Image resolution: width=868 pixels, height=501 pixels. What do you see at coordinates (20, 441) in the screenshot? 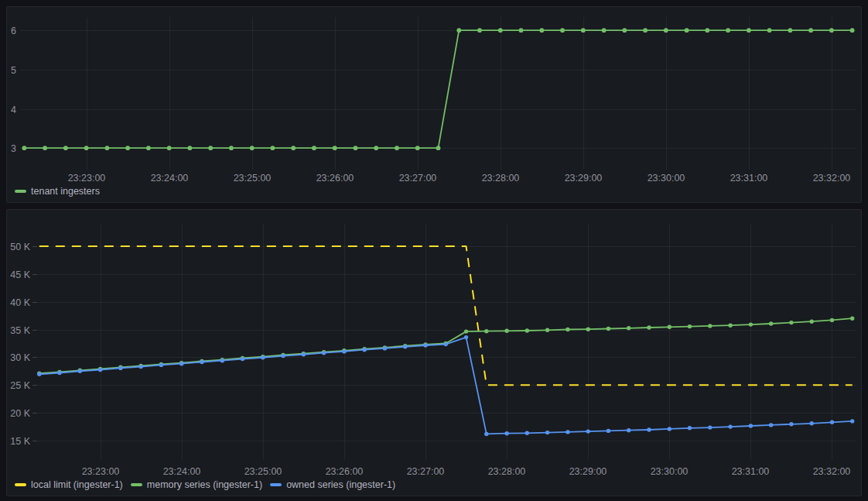
I see `y-tick-label: 15 K` at bounding box center [20, 441].